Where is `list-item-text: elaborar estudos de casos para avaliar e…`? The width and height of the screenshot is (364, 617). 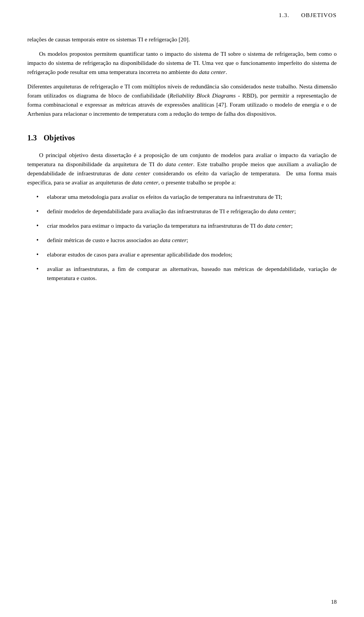 list-item-text: elaborar estudos de casos para avaliar e… is located at coordinates (140, 254).